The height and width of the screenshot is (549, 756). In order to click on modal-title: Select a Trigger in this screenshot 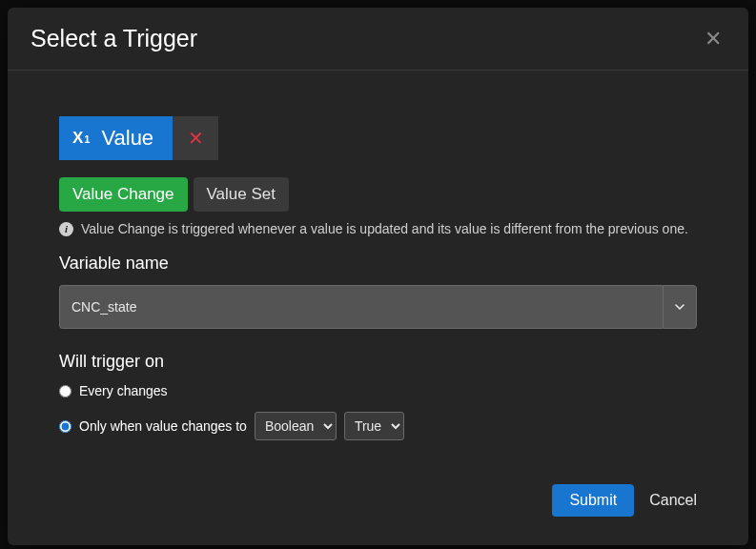, I will do `click(114, 38)`.